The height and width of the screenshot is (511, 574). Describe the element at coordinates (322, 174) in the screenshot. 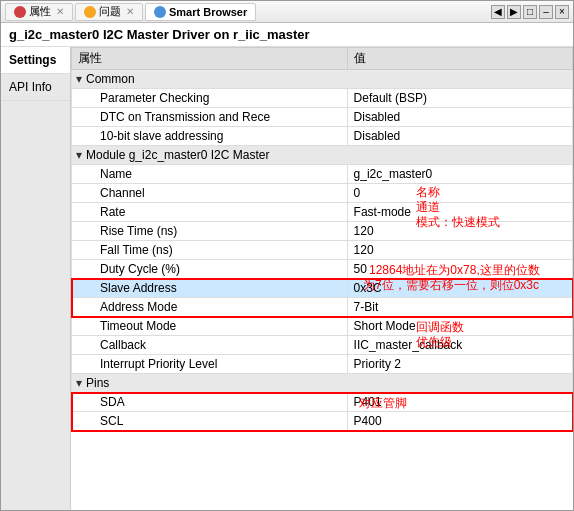

I see `table-row: Name g_i2c_master0` at that location.